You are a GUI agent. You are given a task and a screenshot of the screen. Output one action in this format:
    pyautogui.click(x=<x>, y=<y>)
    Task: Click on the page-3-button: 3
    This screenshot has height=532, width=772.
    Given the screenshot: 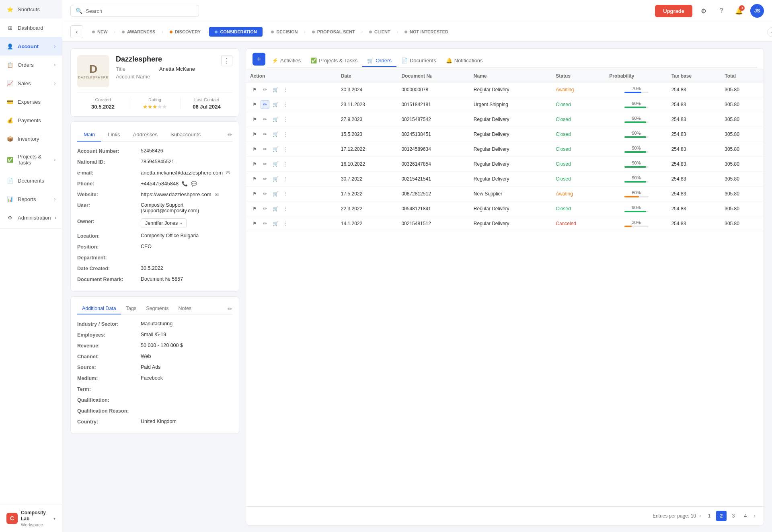 What is the action you would take?
    pyautogui.click(x=733, y=516)
    